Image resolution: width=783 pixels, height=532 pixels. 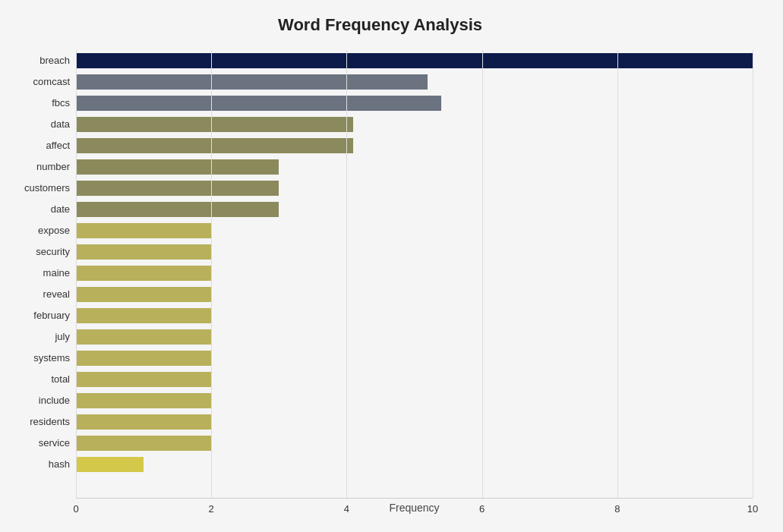 I want to click on y-axis-labels: breachcomcastfbcsdataaffectnumbercustome…, so click(x=42, y=255).